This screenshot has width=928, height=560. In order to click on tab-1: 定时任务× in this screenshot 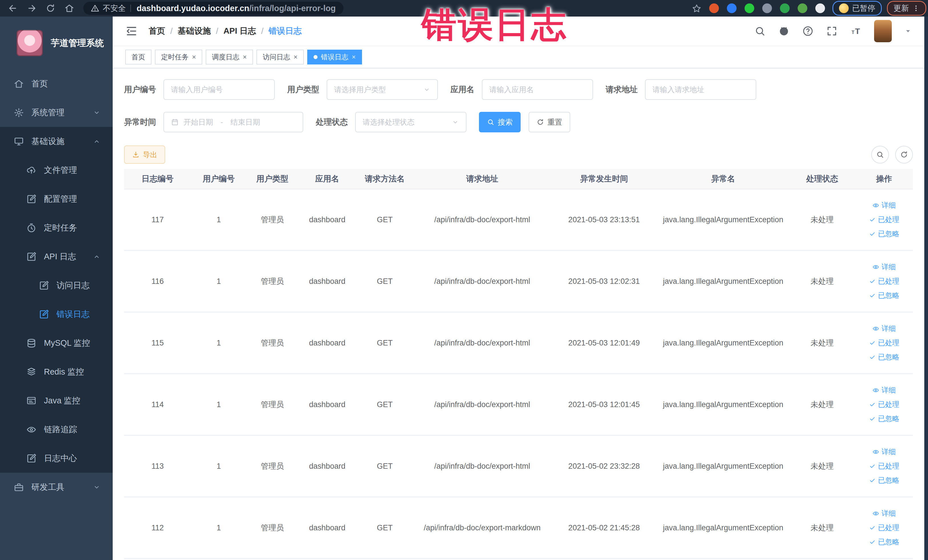, I will do `click(179, 57)`.